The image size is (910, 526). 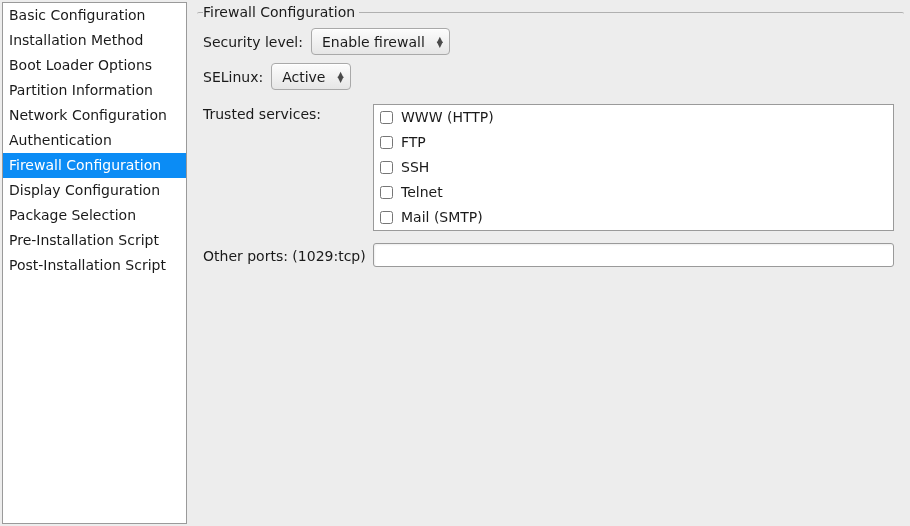 What do you see at coordinates (288, 255) in the screenshot?
I see `other-ports-label: Other ports: (1029:tcp)` at bounding box center [288, 255].